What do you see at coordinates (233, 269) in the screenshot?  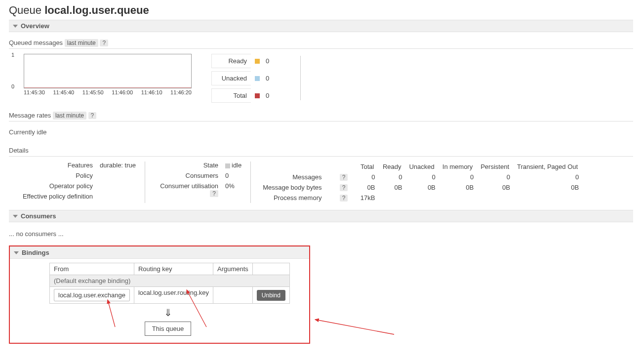 I see `bindings-th-args: Arguments` at bounding box center [233, 269].